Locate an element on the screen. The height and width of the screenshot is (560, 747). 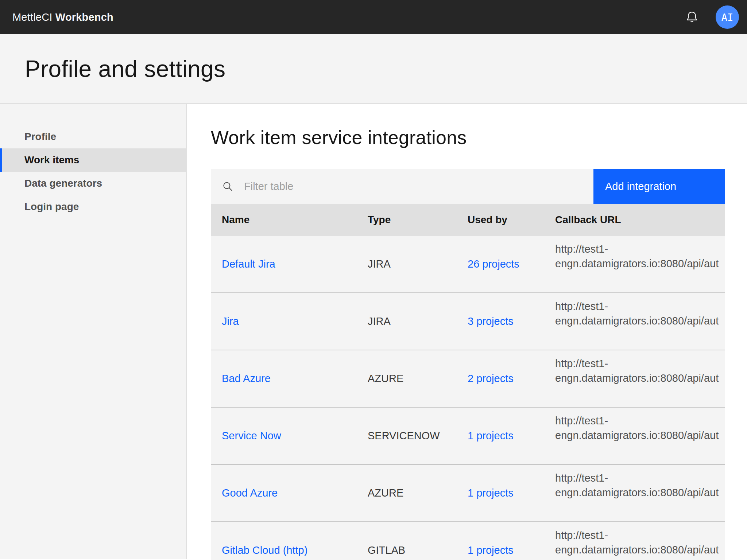
table-row: Bad Azure AZURE 2 projects http://test1-… is located at coordinates (468, 379).